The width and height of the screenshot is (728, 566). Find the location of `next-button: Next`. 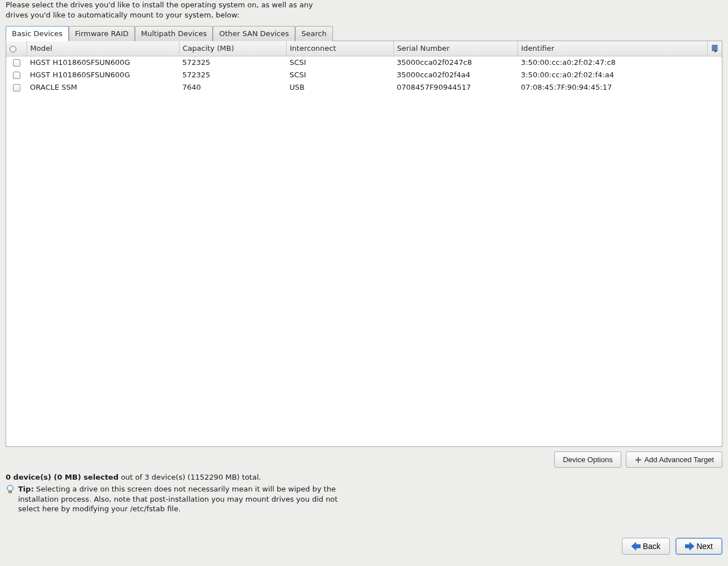

next-button: Next is located at coordinates (699, 546).